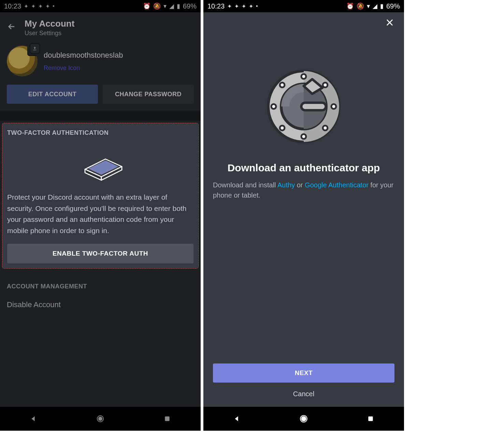  Describe the element at coordinates (286, 185) in the screenshot. I see `authy-link: Authy` at that location.